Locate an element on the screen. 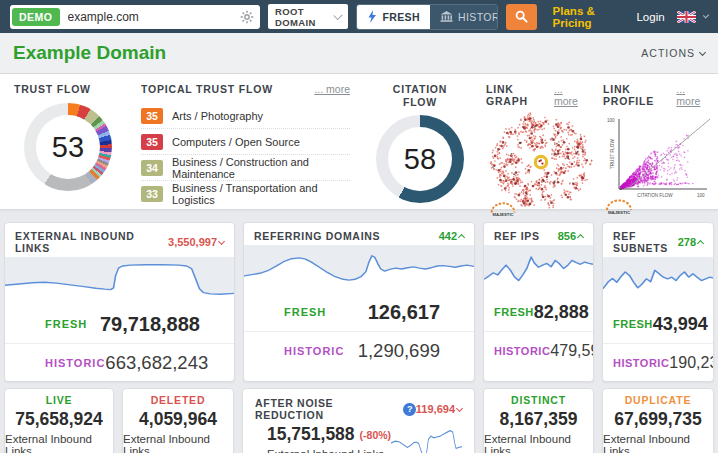 The image size is (718, 453). summary-value: 8,167,359 is located at coordinates (539, 420).